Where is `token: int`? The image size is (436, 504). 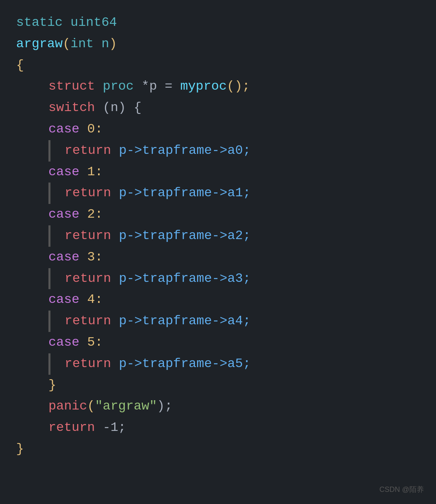
token: int is located at coordinates (82, 44).